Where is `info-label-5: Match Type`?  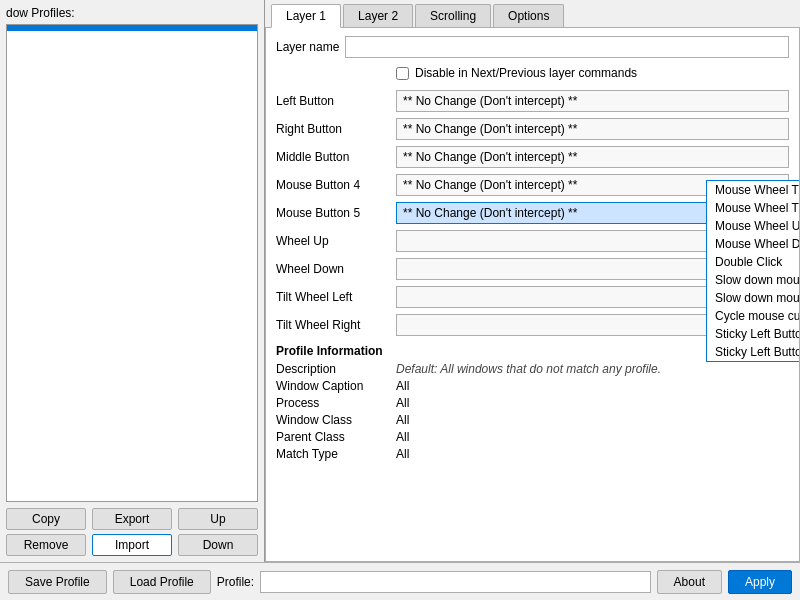
info-label-5: Match Type is located at coordinates (336, 454).